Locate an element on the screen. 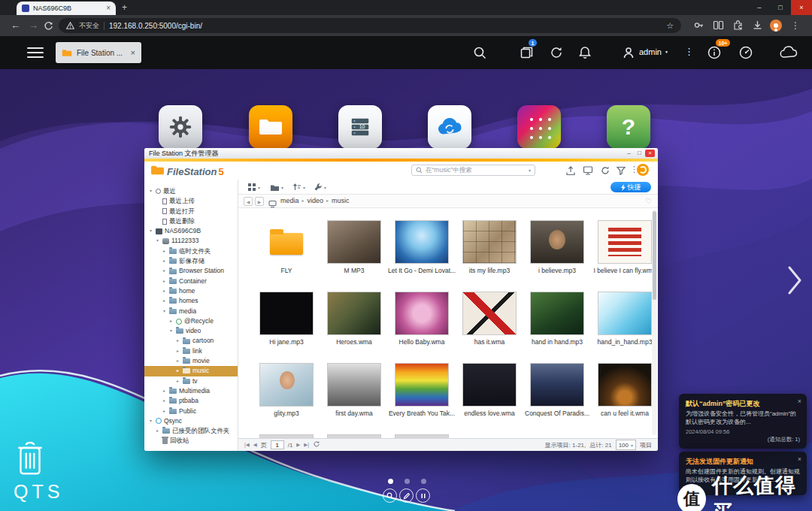 Image resolution: width=812 pixels, height=511 pixels. first-page-icon is located at coordinates (247, 445).